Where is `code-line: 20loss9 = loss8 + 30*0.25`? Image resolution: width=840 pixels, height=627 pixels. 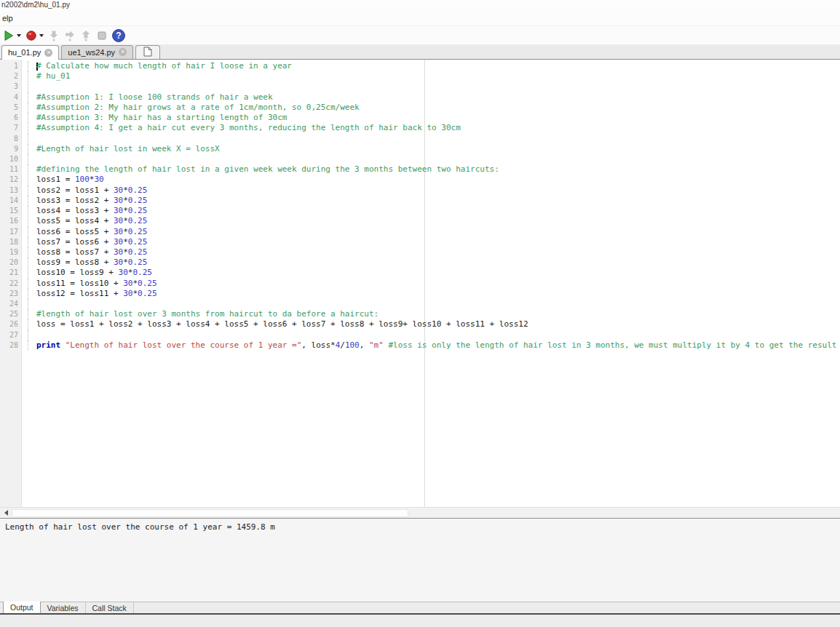 code-line: 20loss9 = loss8 + 30*0.25 is located at coordinates (420, 263).